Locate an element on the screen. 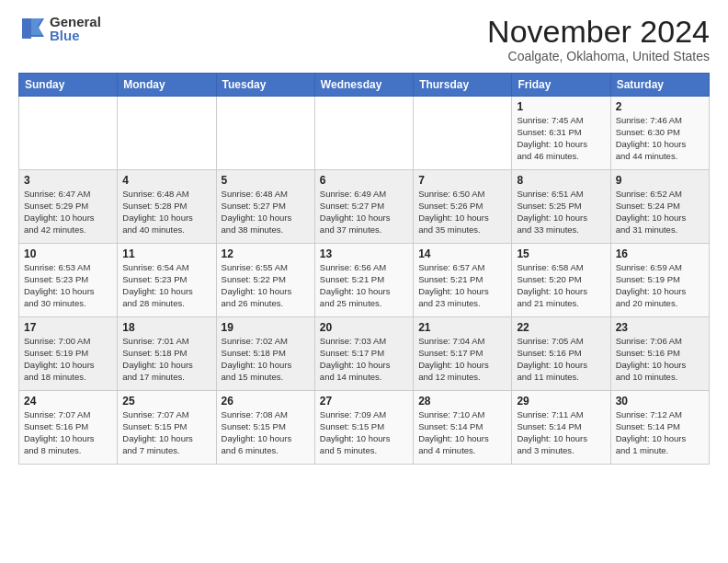 The width and height of the screenshot is (728, 563). calendar-cell: 27Sunrise: 7:09 AMSunset: 5:15 PMDayligh… is located at coordinates (364, 428).